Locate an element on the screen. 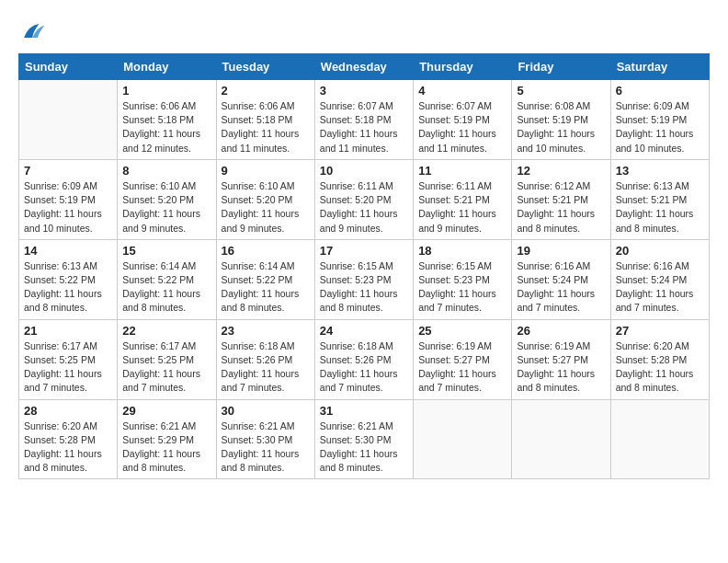  day-number: 10 is located at coordinates (364, 171).